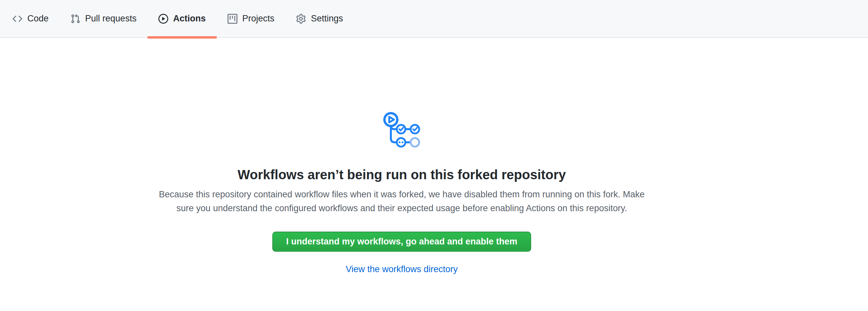  Describe the element at coordinates (402, 175) in the screenshot. I see `page-title: Workflows aren’t being run on this forke…` at that location.